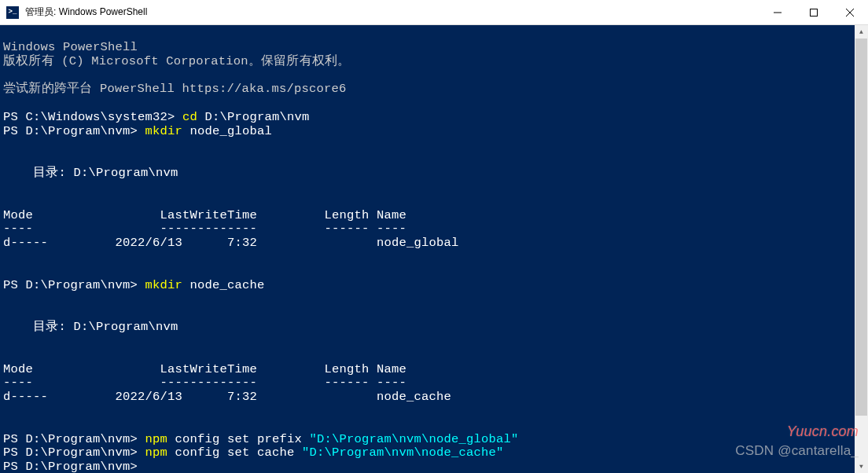 The height and width of the screenshot is (473, 868). What do you see at coordinates (414, 439) in the screenshot?
I see `command-string: "D:\Program\nvm\node_global"` at bounding box center [414, 439].